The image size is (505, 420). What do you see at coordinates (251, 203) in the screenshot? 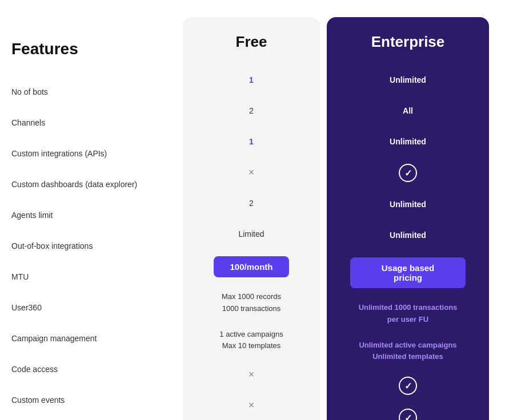
I see `free-cell-4: 2` at bounding box center [251, 203].